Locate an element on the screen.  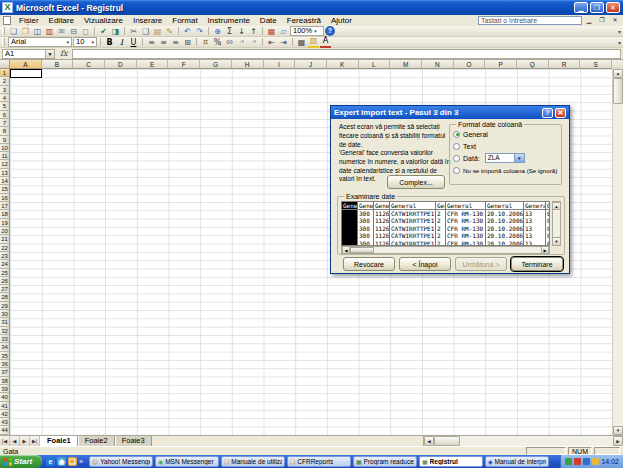
scroll-down-icon: ▼ is located at coordinates (618, 430).